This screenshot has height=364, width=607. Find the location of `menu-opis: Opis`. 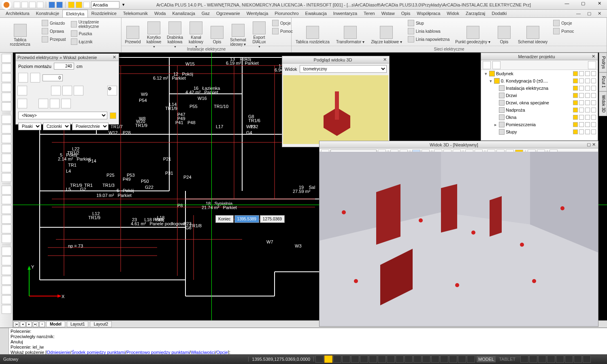

menu-opis: Opis is located at coordinates (406, 14).